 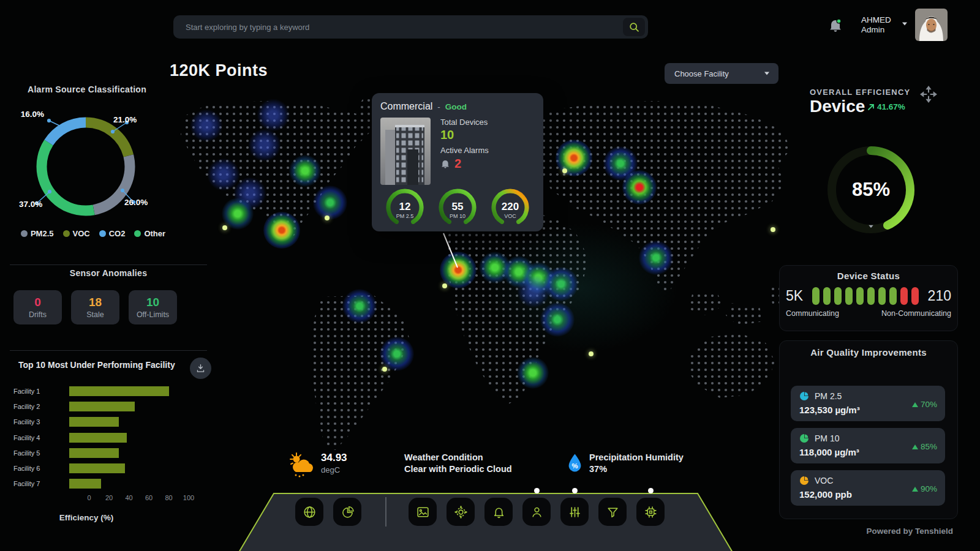 What do you see at coordinates (835, 27) in the screenshot?
I see `notifications-bell-icon` at bounding box center [835, 27].